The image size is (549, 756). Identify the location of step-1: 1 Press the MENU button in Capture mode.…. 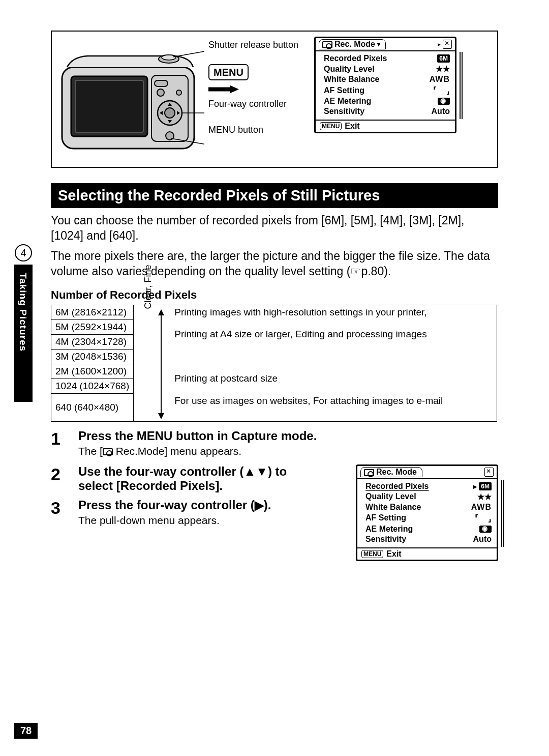
(274, 443).